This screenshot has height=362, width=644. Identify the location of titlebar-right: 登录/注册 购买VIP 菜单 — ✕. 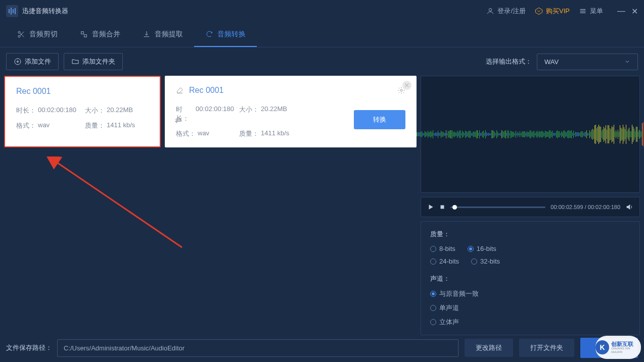
(562, 11).